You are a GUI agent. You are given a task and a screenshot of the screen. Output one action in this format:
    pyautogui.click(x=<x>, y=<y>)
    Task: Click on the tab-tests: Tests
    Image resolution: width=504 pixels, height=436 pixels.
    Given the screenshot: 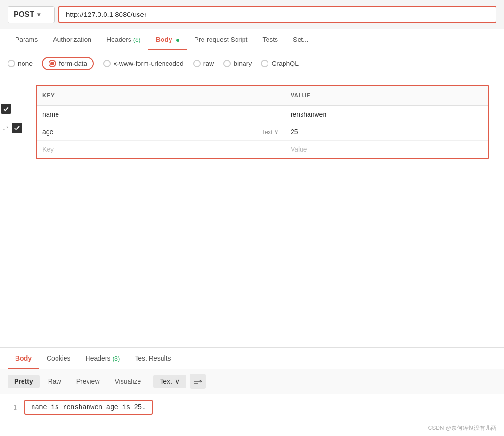 What is the action you would take?
    pyautogui.click(x=270, y=40)
    